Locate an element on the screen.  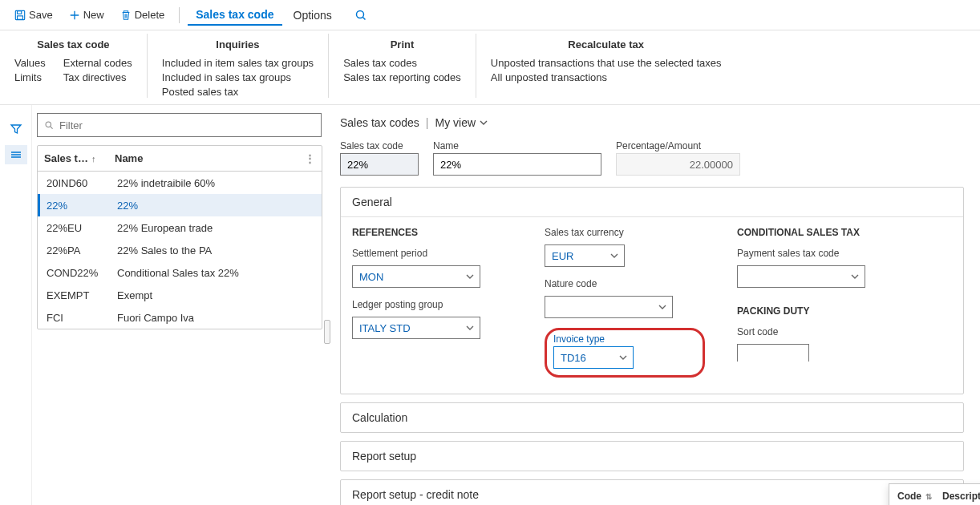
toolbar-sep is located at coordinates (180, 15).